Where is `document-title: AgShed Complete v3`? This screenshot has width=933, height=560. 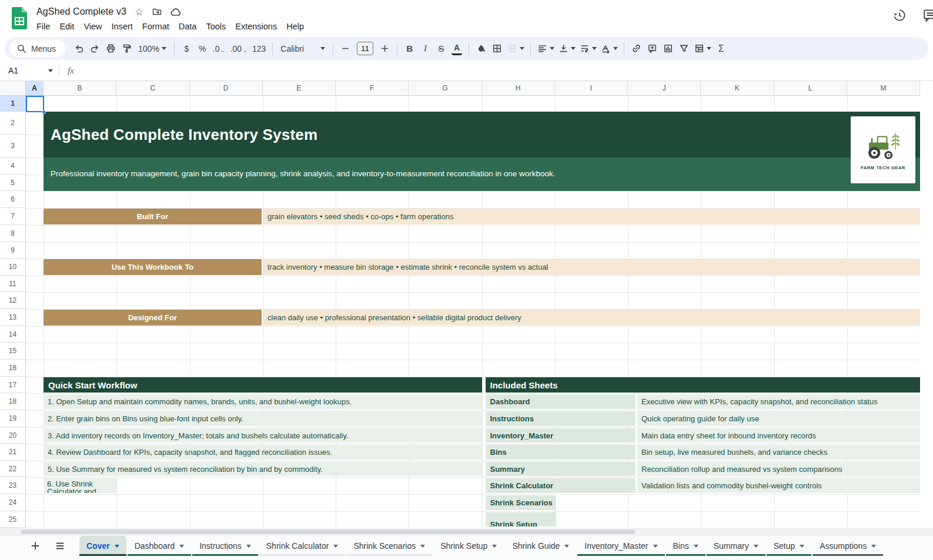 document-title: AgShed Complete v3 is located at coordinates (81, 12).